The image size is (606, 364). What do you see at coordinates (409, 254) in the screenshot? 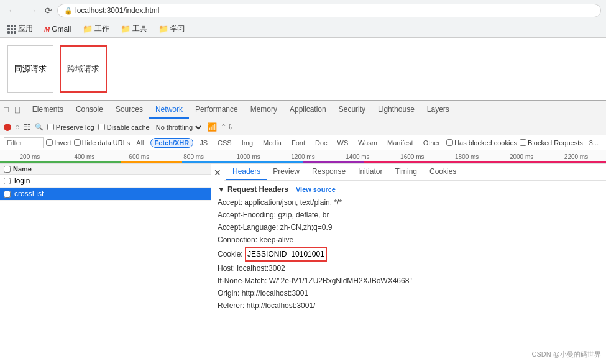
I see `header-cookie: Cookie: JESSIONID=10101001` at bounding box center [409, 254].